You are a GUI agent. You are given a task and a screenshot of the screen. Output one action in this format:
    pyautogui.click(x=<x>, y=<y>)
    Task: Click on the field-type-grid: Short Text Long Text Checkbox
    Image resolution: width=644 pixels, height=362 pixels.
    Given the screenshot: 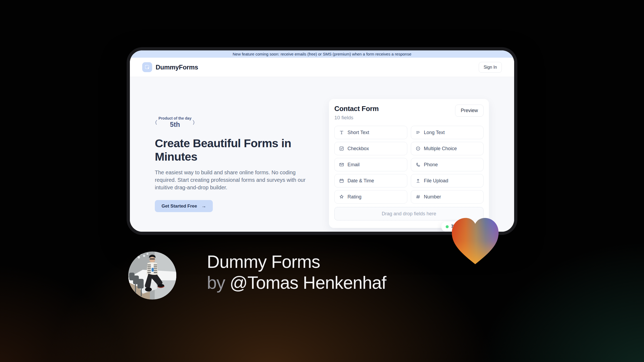 What is the action you would take?
    pyautogui.click(x=409, y=165)
    